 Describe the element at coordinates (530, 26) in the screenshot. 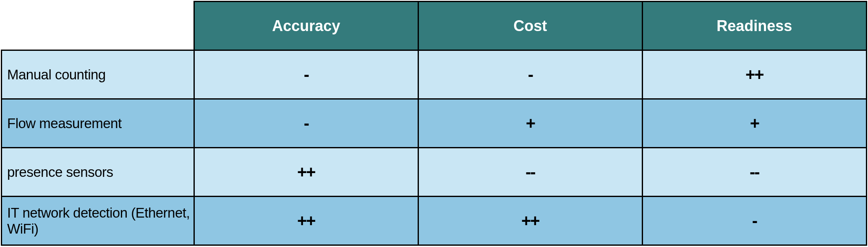

I see `column-header: Cost` at that location.